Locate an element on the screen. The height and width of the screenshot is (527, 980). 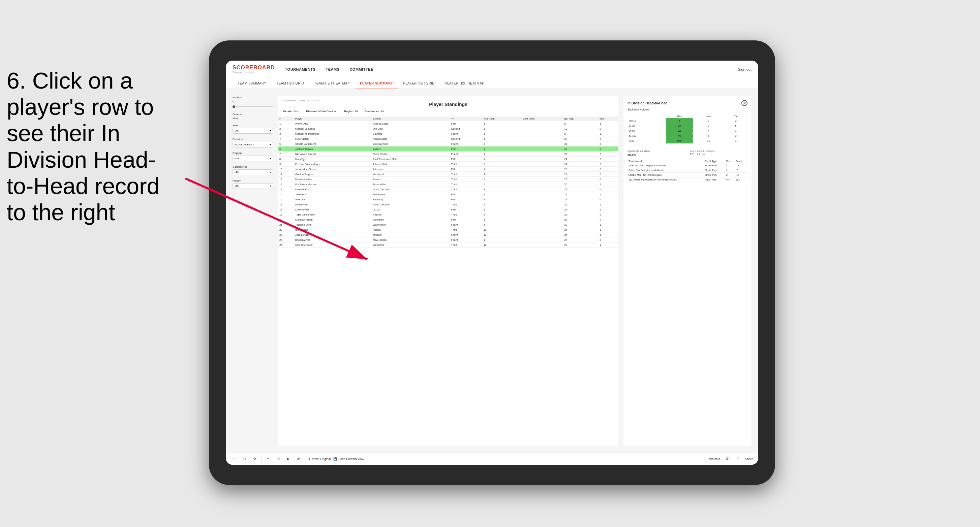
h2h-breakdown-table: Win Loss Tie Top 10 8 3 2 11-25 20 9 5 2… is located at coordinates (687, 129).